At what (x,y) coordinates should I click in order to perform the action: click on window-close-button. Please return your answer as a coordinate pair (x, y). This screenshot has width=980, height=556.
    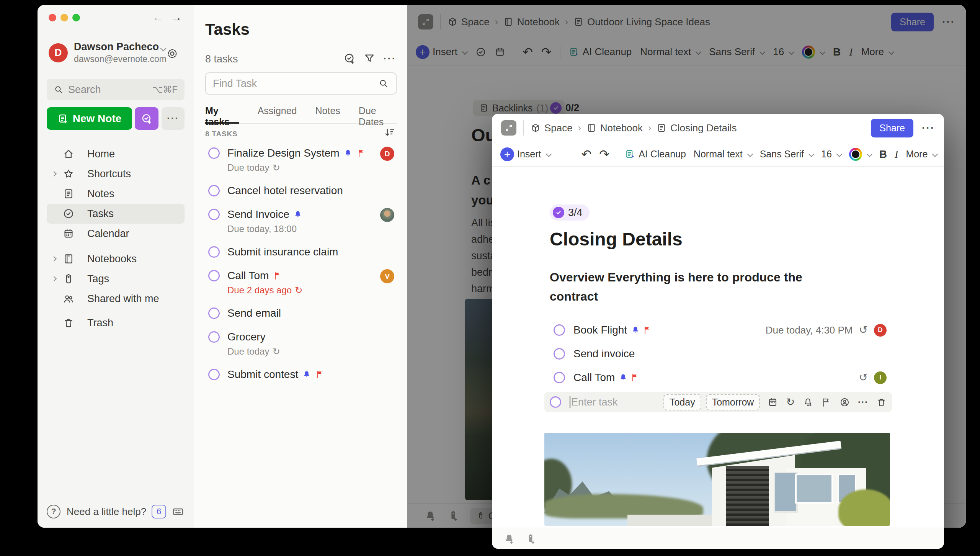
    Looking at the image, I should click on (52, 18).